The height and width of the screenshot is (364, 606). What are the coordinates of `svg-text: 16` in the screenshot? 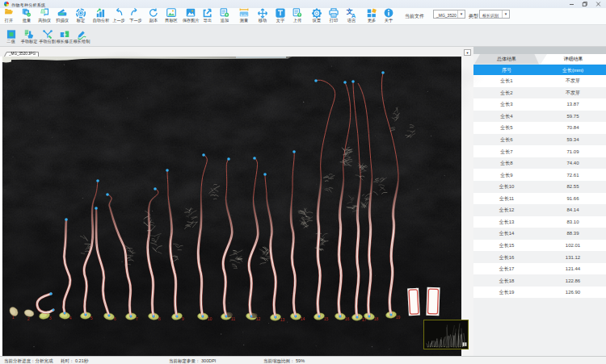 It's located at (347, 319).